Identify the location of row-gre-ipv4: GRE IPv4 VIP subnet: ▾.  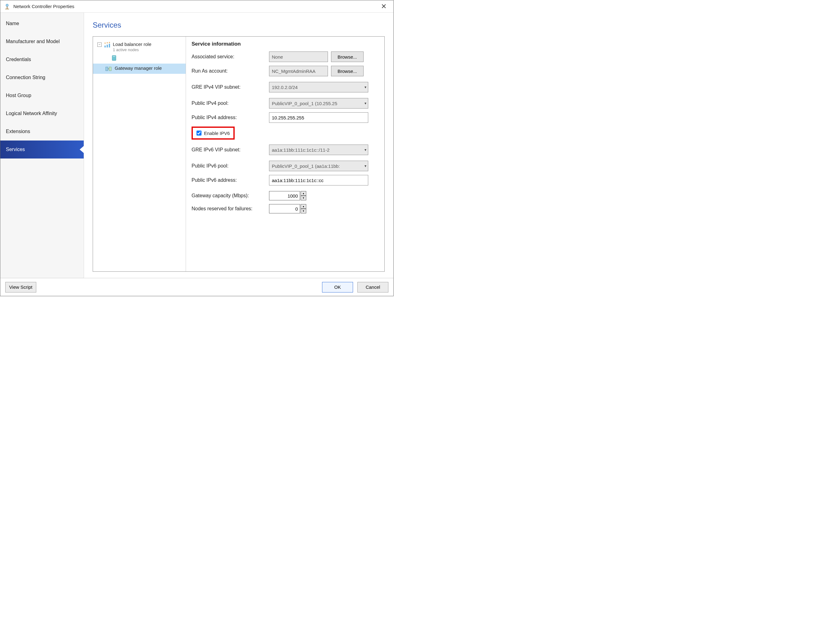
(285, 87).